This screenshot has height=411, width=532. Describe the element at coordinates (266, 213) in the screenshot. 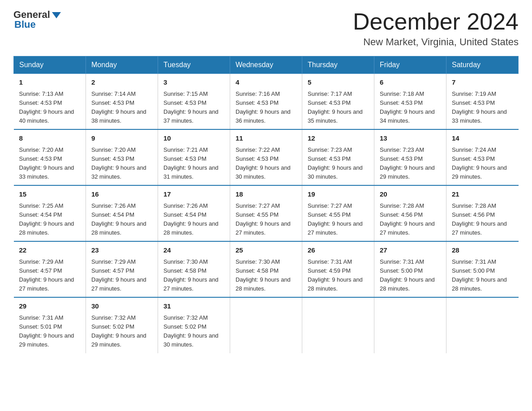

I see `calendar-cell: 18Sunrise: 7:27 AMSunset: 4:55 PMDayligh…` at that location.